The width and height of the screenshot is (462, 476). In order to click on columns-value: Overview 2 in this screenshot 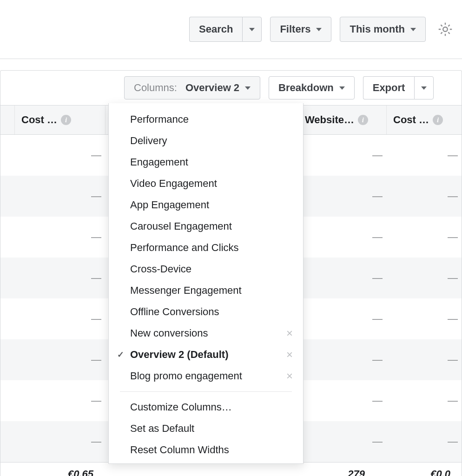, I will do `click(212, 88)`.